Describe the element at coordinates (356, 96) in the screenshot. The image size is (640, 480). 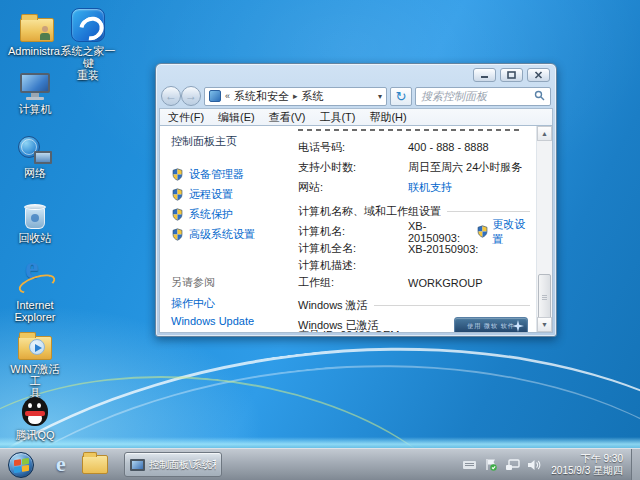
I see `navigation-bar: ← → « 系统和安全 ▸ 系统 ▾ ↻ 搜索控制面板` at that location.